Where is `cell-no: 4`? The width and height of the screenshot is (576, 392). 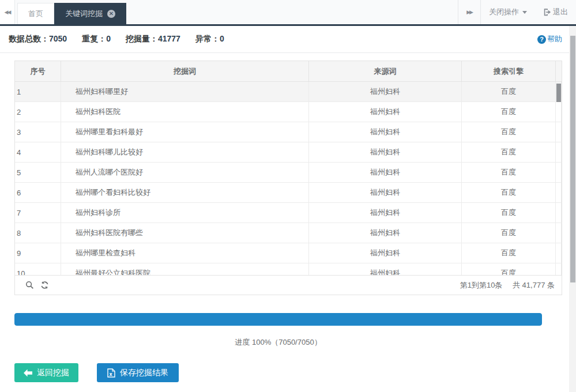 cell-no: 4 is located at coordinates (38, 152).